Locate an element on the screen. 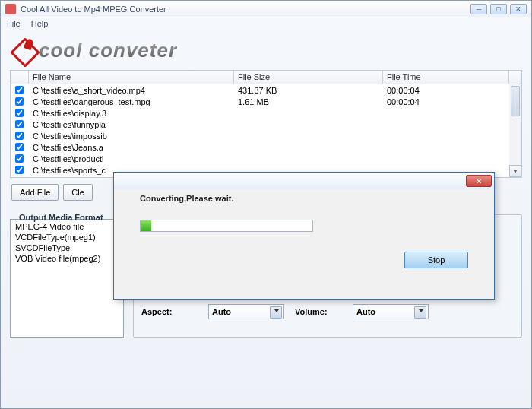 The width and height of the screenshot is (532, 409). col-filesize: File Size is located at coordinates (309, 78).